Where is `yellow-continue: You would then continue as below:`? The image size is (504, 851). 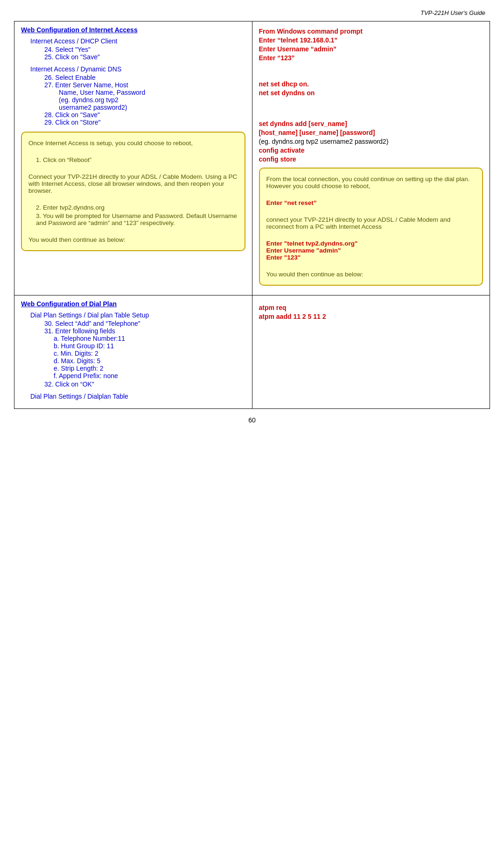 yellow-continue: You would then continue as below: is located at coordinates (133, 240).